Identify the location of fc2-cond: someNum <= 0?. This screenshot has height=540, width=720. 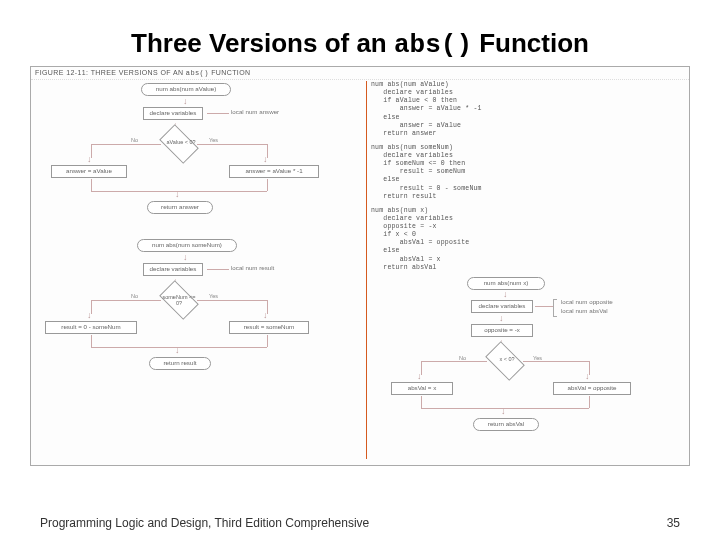
(179, 300).